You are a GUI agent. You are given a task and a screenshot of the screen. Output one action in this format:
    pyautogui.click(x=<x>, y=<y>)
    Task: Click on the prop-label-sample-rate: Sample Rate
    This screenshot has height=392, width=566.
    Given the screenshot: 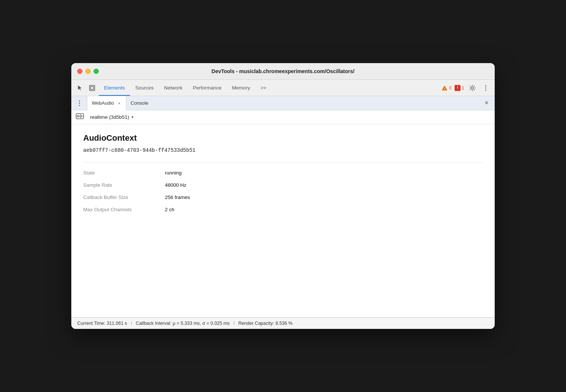 What is the action you would take?
    pyautogui.click(x=124, y=185)
    